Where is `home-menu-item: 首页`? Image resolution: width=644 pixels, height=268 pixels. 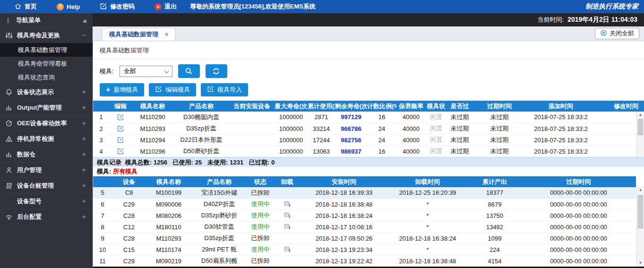
home-menu-item: 首页 is located at coordinates (26, 7).